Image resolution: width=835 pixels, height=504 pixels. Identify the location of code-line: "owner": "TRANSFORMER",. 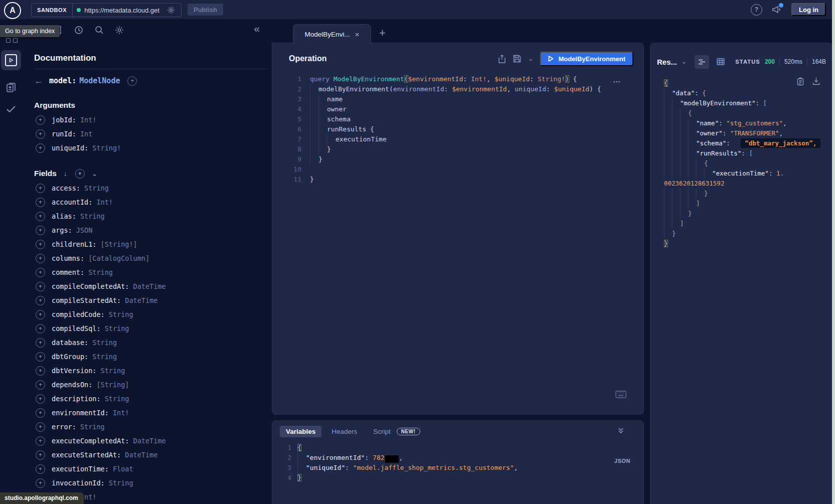
(746, 133).